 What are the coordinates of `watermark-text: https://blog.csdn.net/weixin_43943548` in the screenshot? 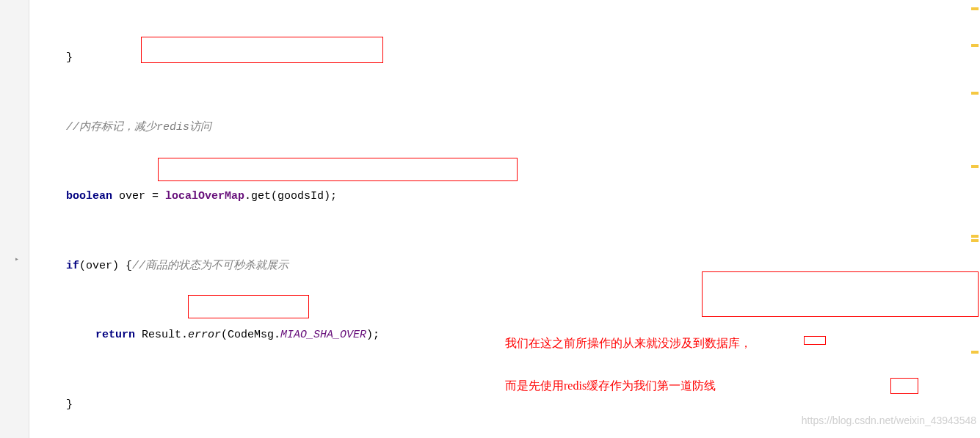 It's located at (889, 421).